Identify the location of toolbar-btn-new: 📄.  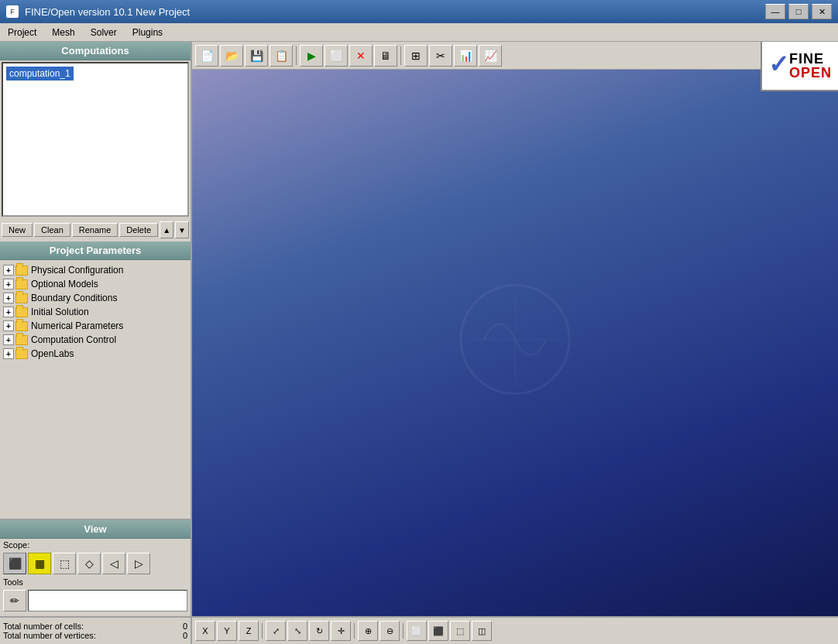
(207, 56).